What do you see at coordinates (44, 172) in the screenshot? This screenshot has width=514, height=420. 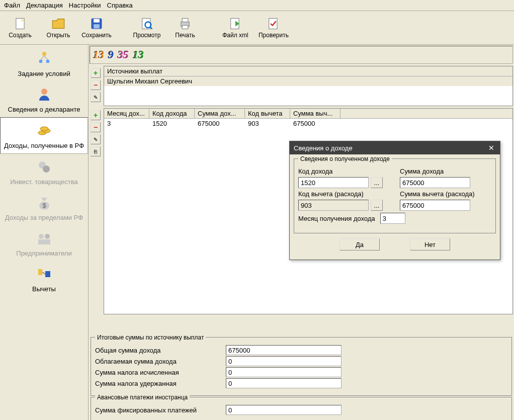 I see `sidebar-item-invest: Инвест. товарищества` at bounding box center [44, 172].